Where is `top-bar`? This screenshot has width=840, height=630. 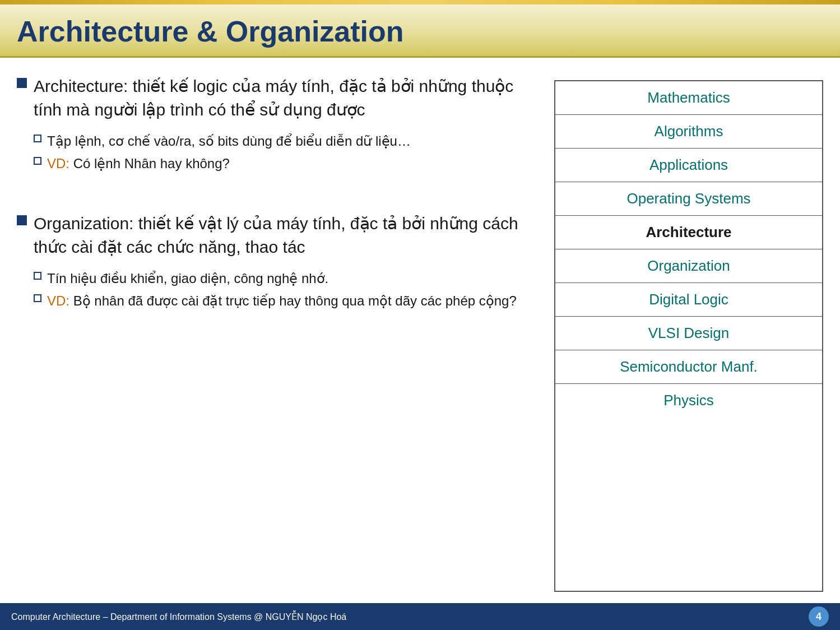 top-bar is located at coordinates (420, 2).